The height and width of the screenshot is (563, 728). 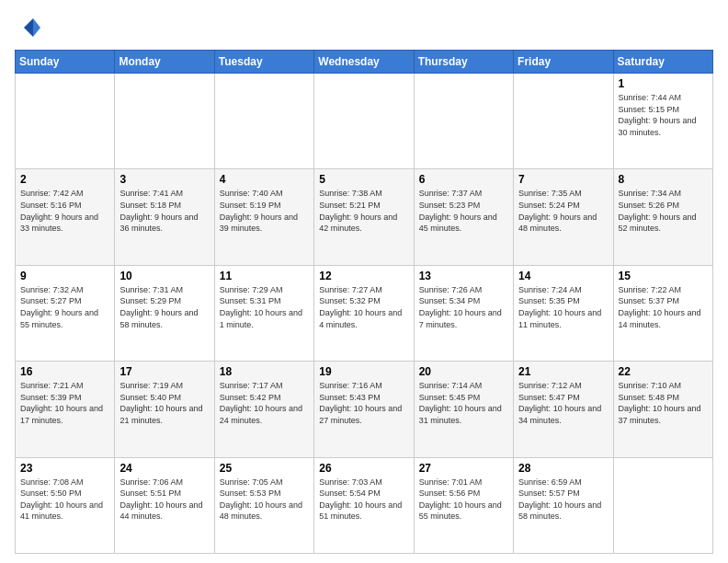 I want to click on day-number: 21, so click(x=563, y=372).